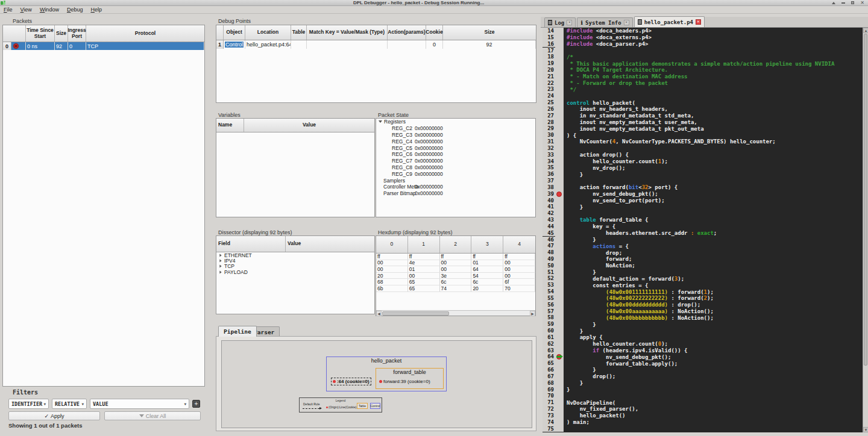  I want to click on debug-points-col-header: Cookie, so click(435, 33).